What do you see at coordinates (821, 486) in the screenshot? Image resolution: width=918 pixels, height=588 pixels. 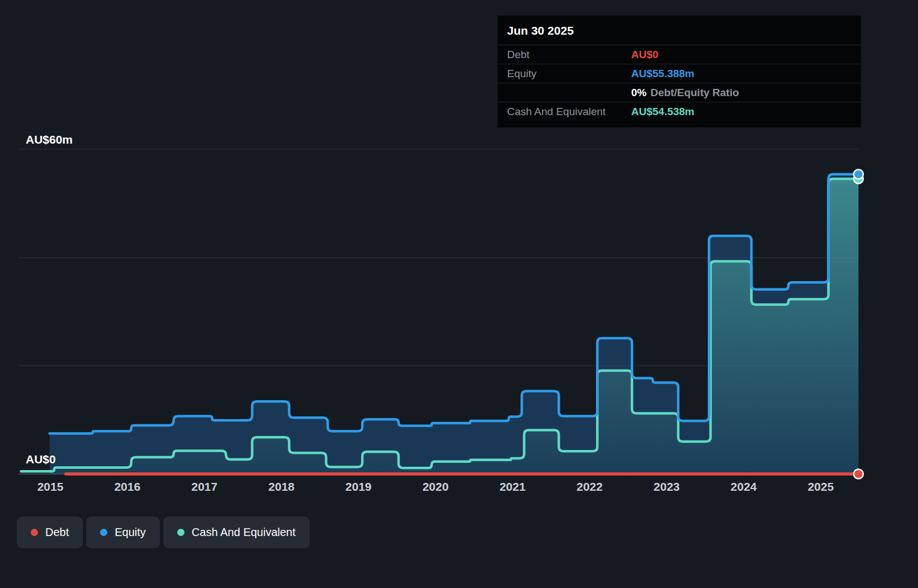 I see `x-axis-label: 2025` at bounding box center [821, 486].